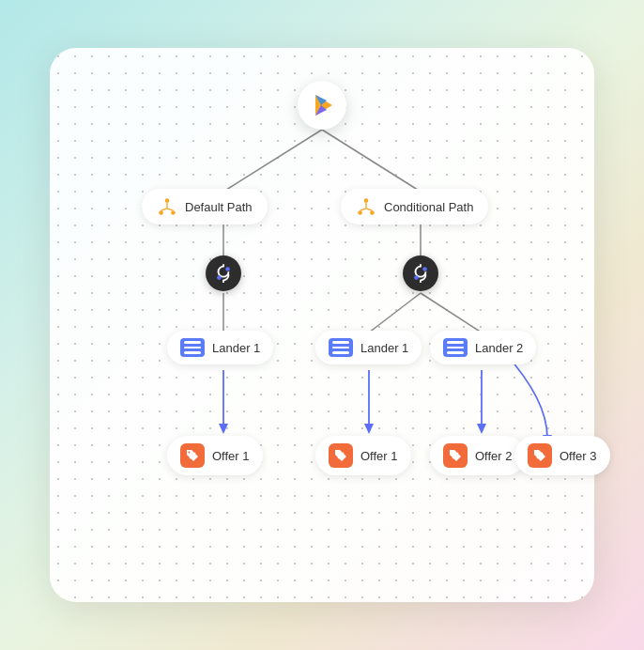 The width and height of the screenshot is (644, 650). I want to click on offer-cond-3: Offer 3, so click(562, 456).